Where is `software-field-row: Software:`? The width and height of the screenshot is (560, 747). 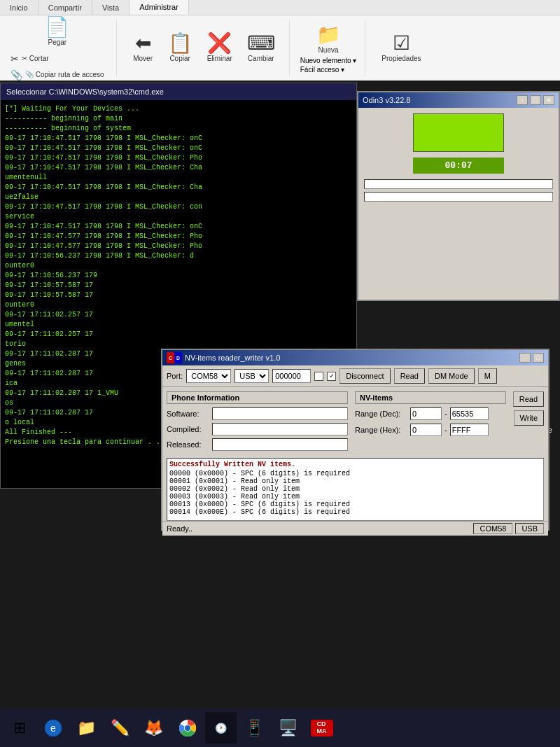
software-field-row: Software: is located at coordinates (258, 414).